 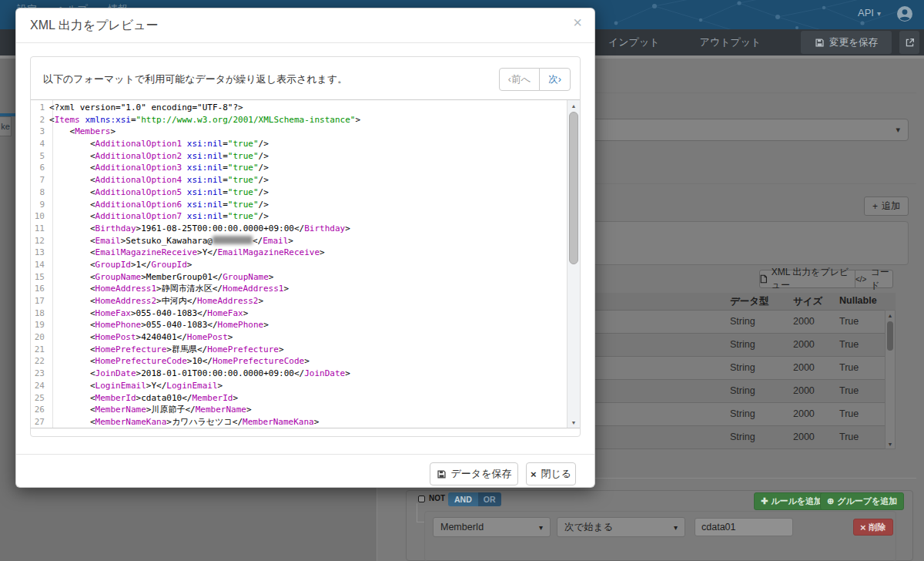 What do you see at coordinates (40, 108) in the screenshot?
I see `line-number: 1` at bounding box center [40, 108].